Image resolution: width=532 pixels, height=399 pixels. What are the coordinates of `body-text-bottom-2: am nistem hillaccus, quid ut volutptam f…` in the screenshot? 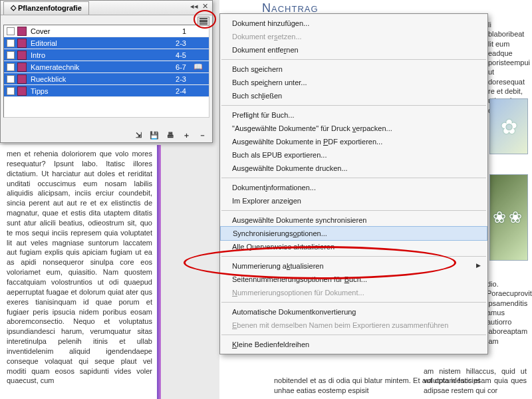 It's located at (475, 380).